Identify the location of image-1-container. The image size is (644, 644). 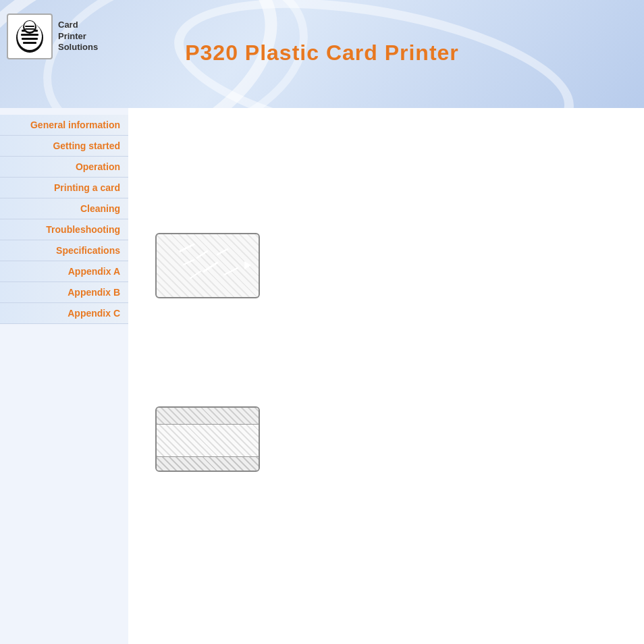
(390, 266).